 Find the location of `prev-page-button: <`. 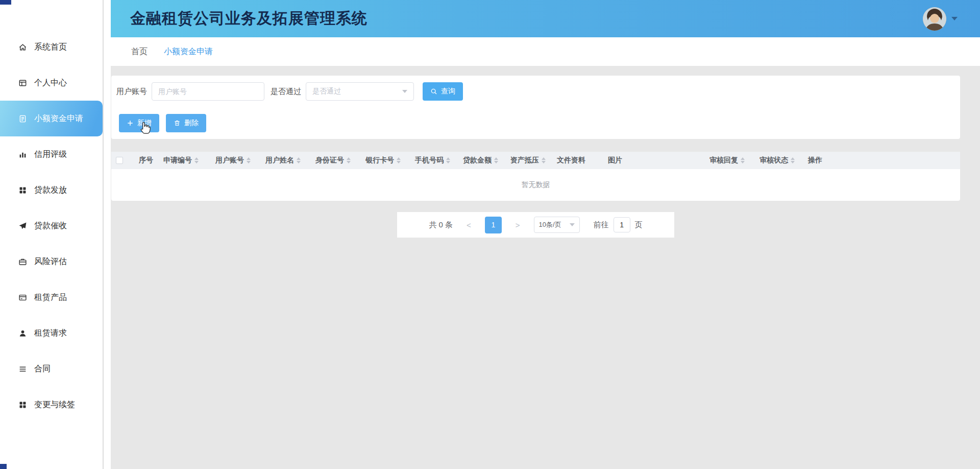

prev-page-button: < is located at coordinates (469, 225).